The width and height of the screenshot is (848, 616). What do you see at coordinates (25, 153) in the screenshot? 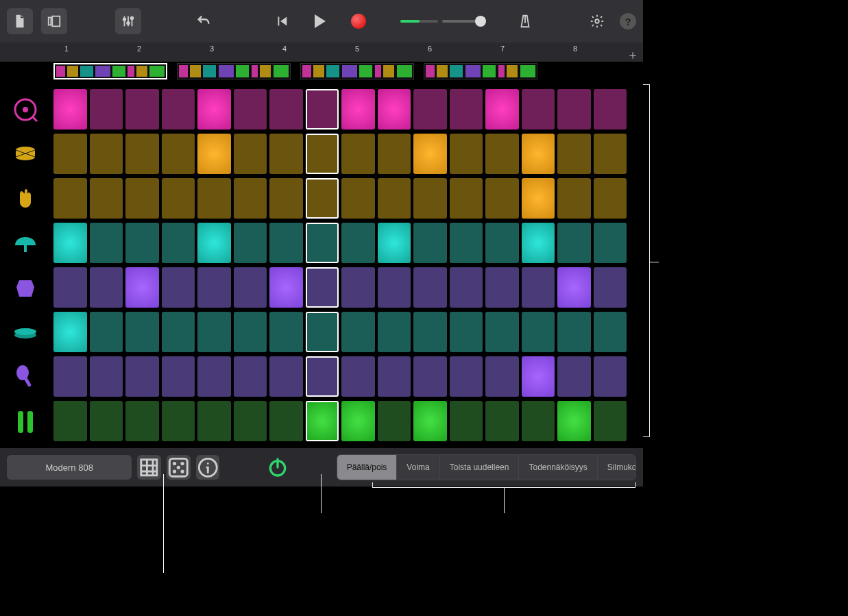
I see `snare-drum-icon` at bounding box center [25, 153].